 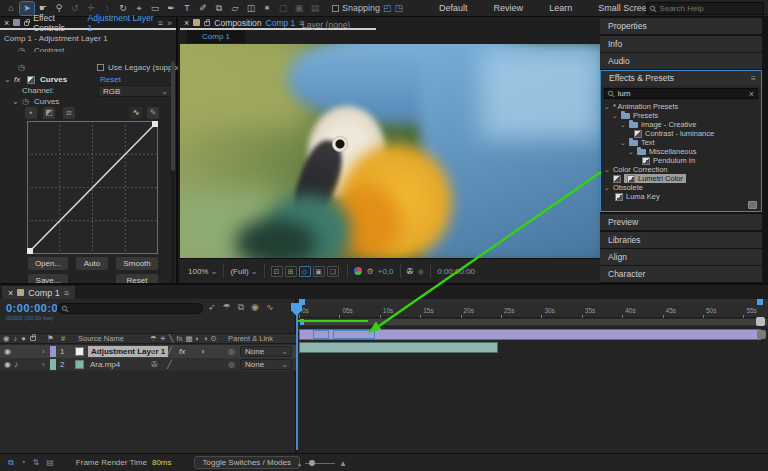 What do you see at coordinates (241, 308) in the screenshot?
I see `frame-blending-icon: ⧉` at bounding box center [241, 308].